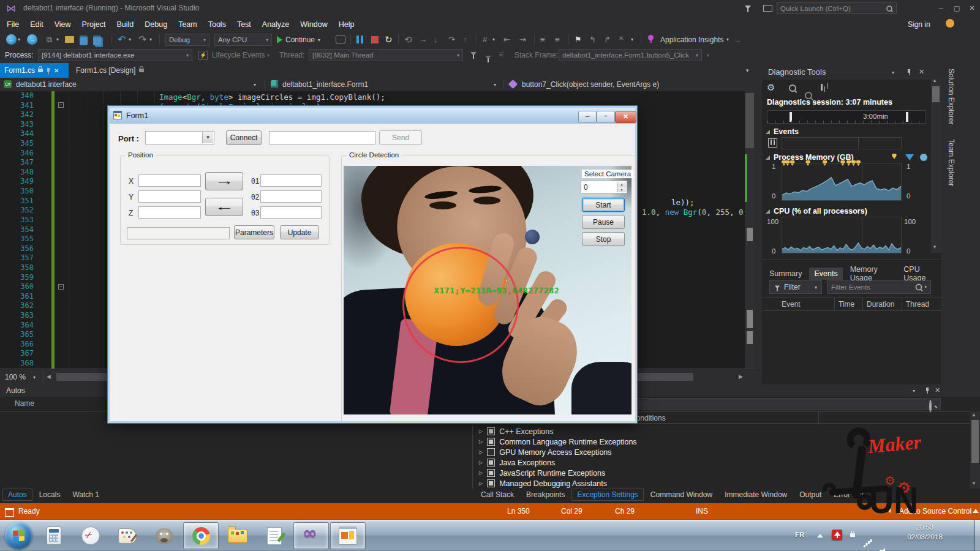 The width and height of the screenshot is (980, 551). Describe the element at coordinates (423, 39) in the screenshot. I see `show-next-statement-icon: →` at that location.